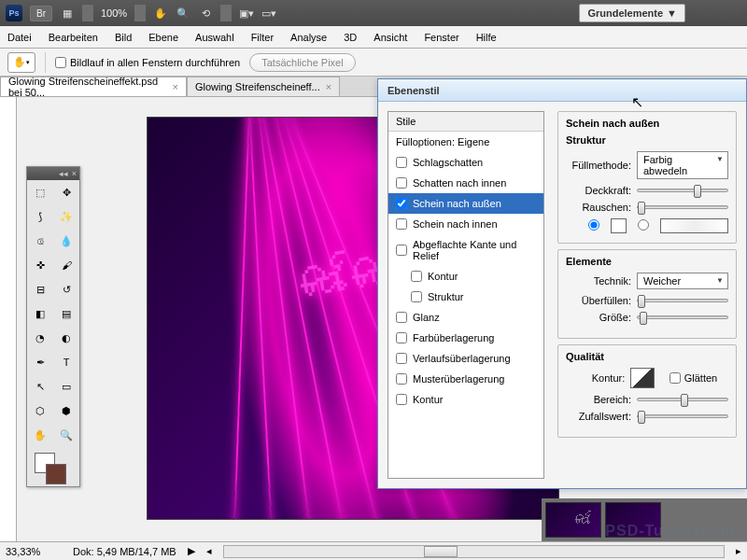  What do you see at coordinates (209, 551) in the screenshot?
I see `scroll-left-icon: ◂` at bounding box center [209, 551].